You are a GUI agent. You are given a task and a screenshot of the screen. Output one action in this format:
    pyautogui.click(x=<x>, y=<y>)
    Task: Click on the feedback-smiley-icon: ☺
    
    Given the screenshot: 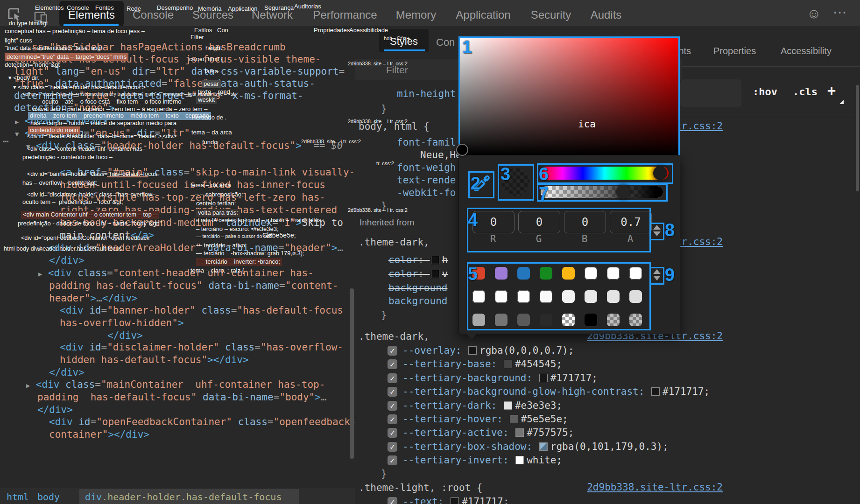 What is the action you would take?
    pyautogui.click(x=814, y=14)
    